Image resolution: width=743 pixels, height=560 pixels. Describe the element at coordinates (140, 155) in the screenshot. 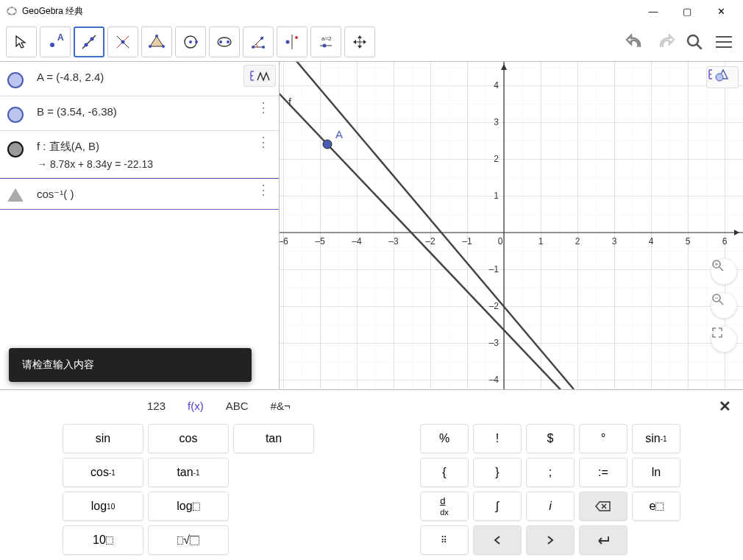

I see `algebra-row-f: f : 直线(A, B) → 8.78x + 8.34y = -22.13 ⋮` at that location.